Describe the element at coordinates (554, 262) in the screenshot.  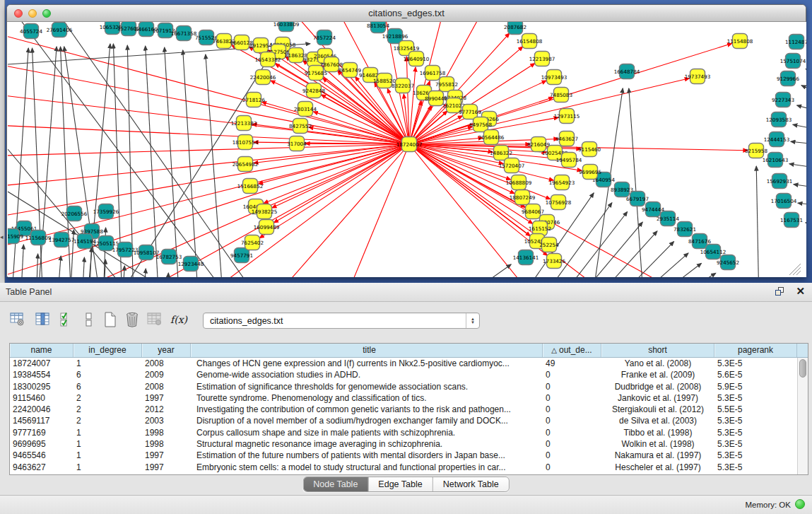
I see `graph-node-selected: 1733426` at that location.